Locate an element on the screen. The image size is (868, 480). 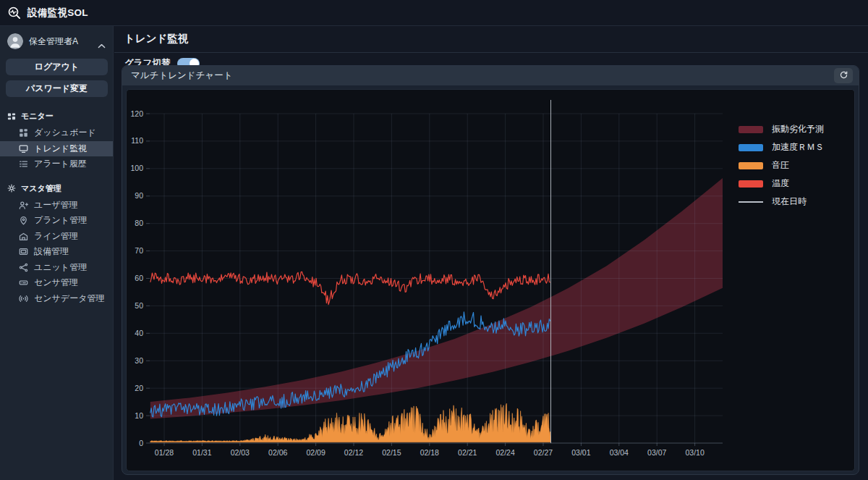
nav-section-header: マスタ管理 is located at coordinates (56, 189).